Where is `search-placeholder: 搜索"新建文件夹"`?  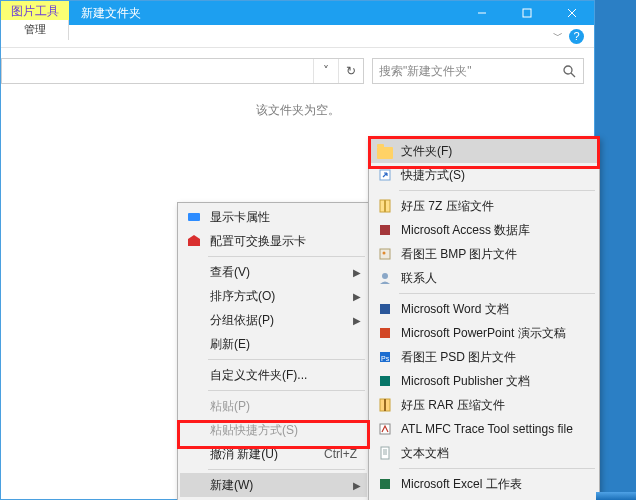 search-placeholder: 搜索"新建文件夹" is located at coordinates (464, 72).